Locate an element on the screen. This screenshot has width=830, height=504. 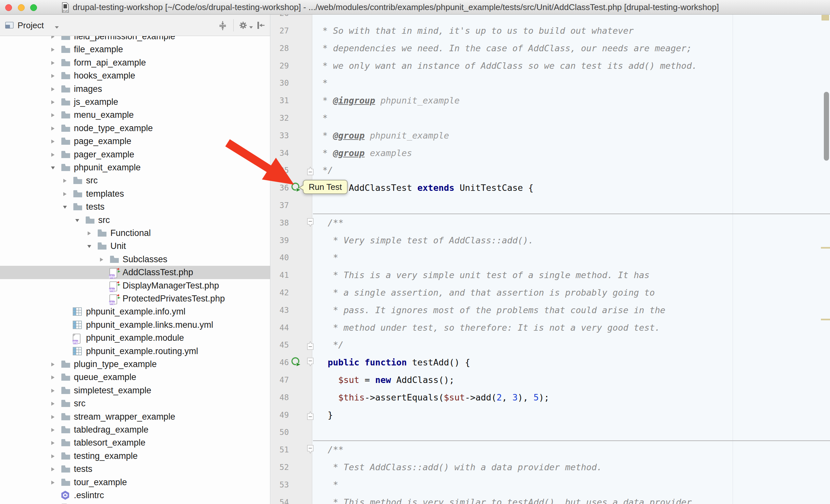
tree-item-pager-example: pager_example is located at coordinates (135, 155).